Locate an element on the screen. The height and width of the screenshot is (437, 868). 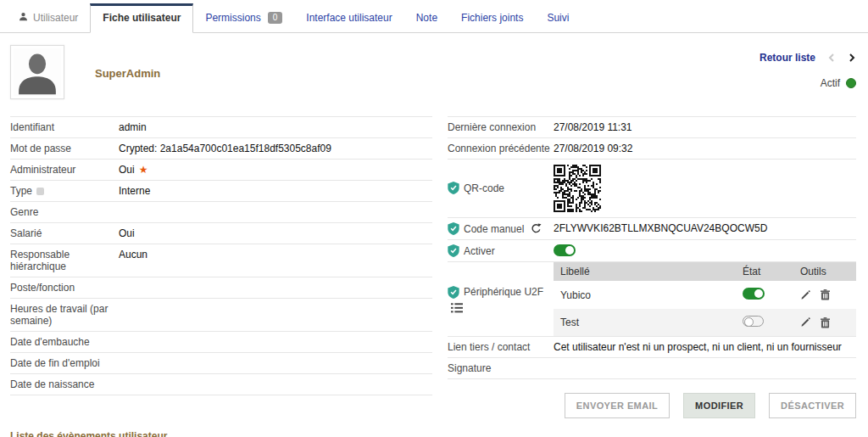
u2f-device-label: Test is located at coordinates (651, 322).